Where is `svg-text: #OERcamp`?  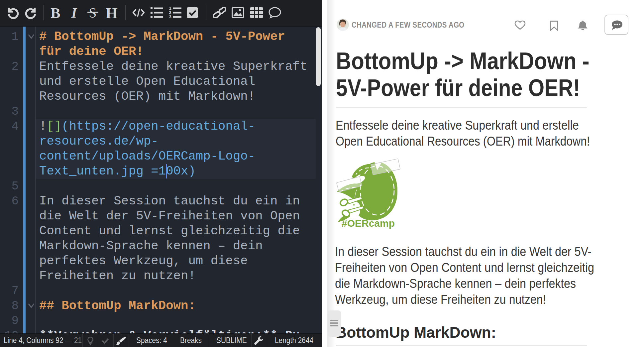
svg-text: #OERcamp is located at coordinates (368, 223).